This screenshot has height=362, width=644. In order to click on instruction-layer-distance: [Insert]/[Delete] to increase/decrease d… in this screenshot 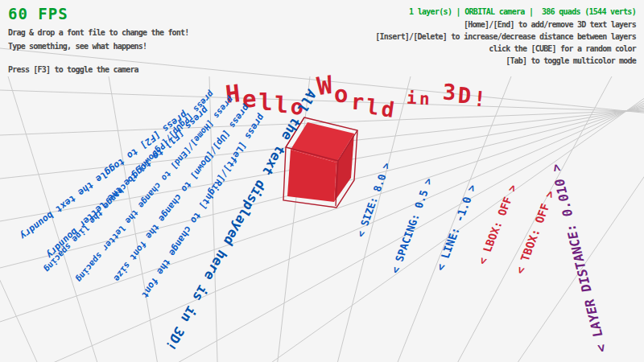, I will do `click(506, 37)`.